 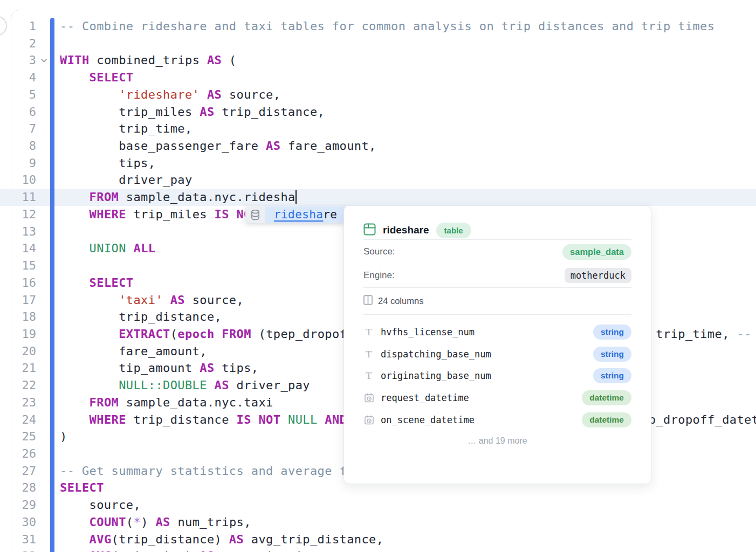 I want to click on column-name: request_datetime, so click(x=481, y=398).